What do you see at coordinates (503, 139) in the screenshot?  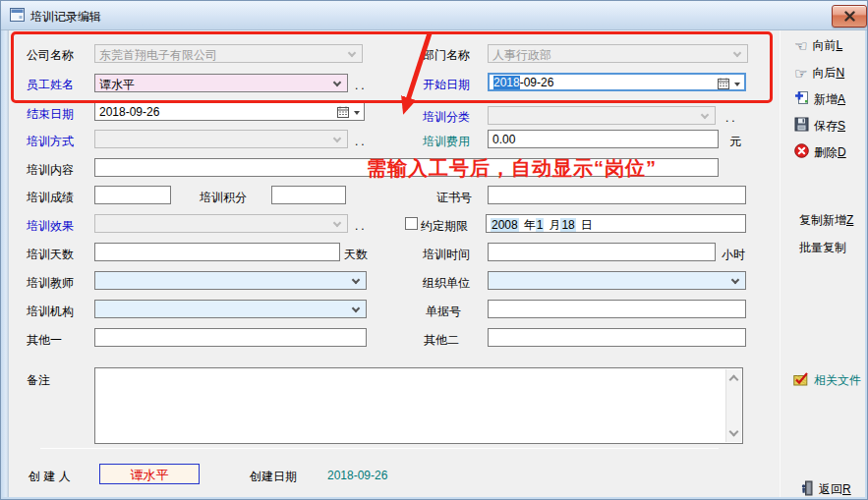 I see `cost-value: 0.00` at bounding box center [503, 139].